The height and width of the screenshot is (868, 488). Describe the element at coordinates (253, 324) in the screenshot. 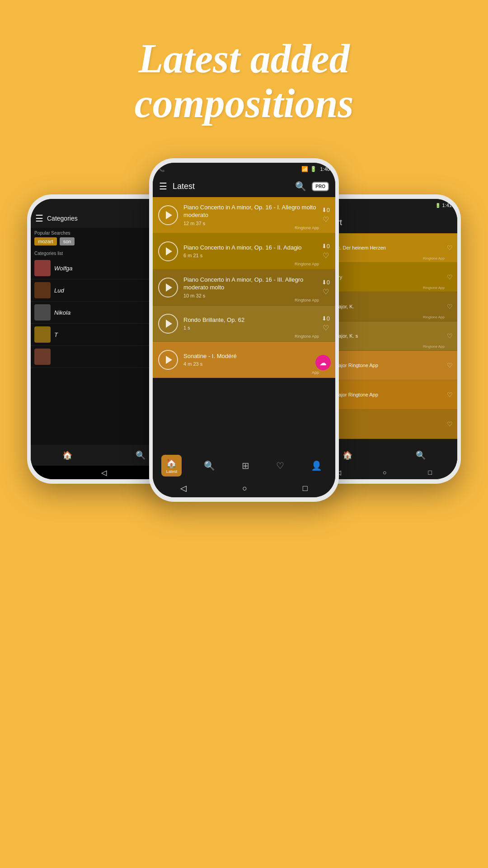

I see `song-info-4: Rondo Brillante, Op. 62 1 s` at that location.